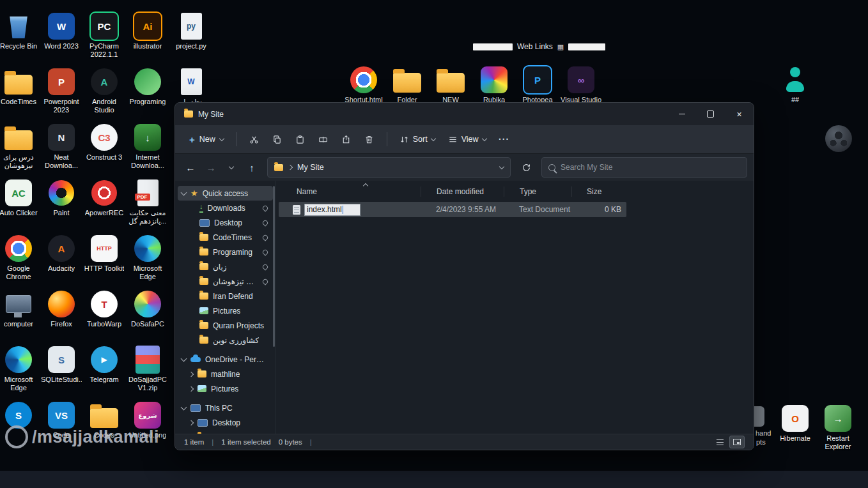 The image size is (868, 488). What do you see at coordinates (225, 326) in the screenshot?
I see `sidebar-item-quran-projects: Quran Projects` at bounding box center [225, 326].